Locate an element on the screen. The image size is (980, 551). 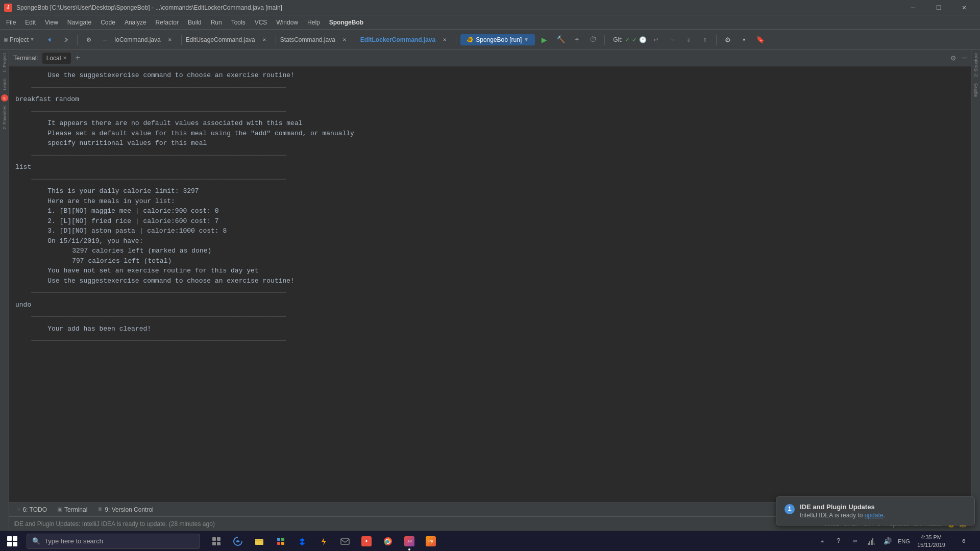
menu-help: Help is located at coordinates (313, 22).